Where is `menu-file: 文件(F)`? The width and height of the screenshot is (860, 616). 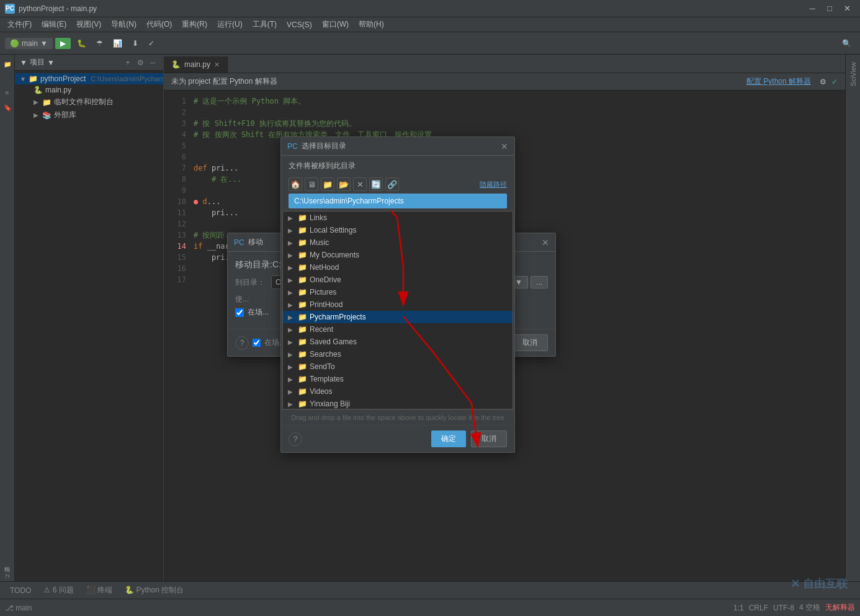 menu-file: 文件(F) is located at coordinates (20, 25).